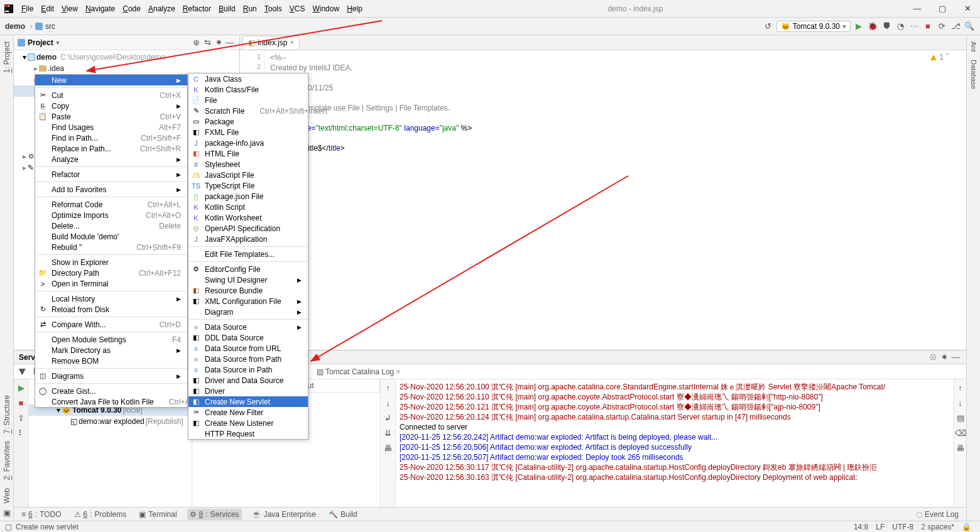  Describe the element at coordinates (298, 9) in the screenshot. I see `menu-vcs: VCS` at that location.